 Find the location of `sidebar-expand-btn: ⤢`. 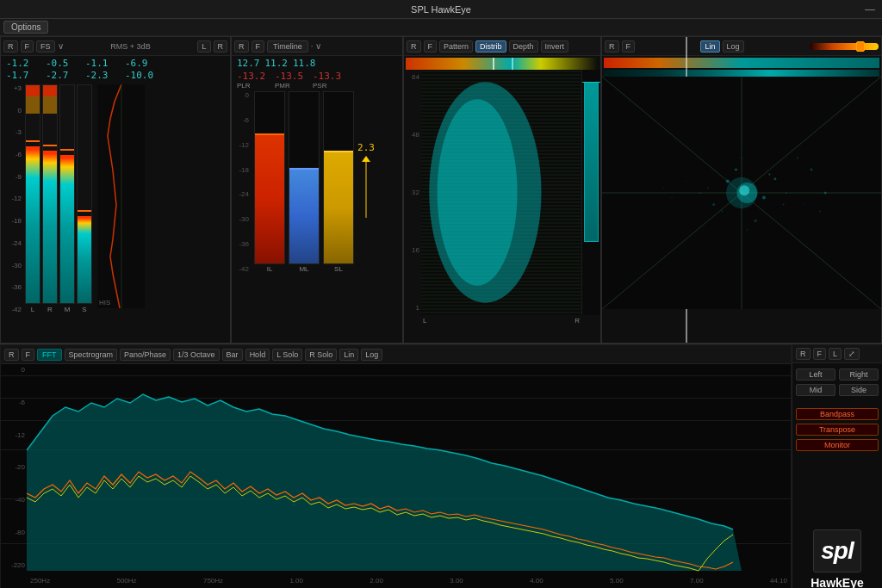

sidebar-expand-btn: ⤢ is located at coordinates (852, 354).